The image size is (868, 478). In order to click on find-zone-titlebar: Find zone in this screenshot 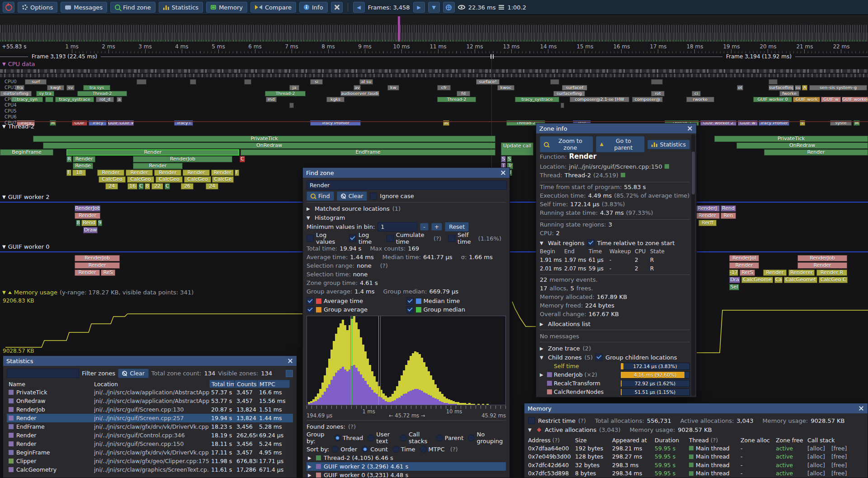, I will do `click(406, 173)`.